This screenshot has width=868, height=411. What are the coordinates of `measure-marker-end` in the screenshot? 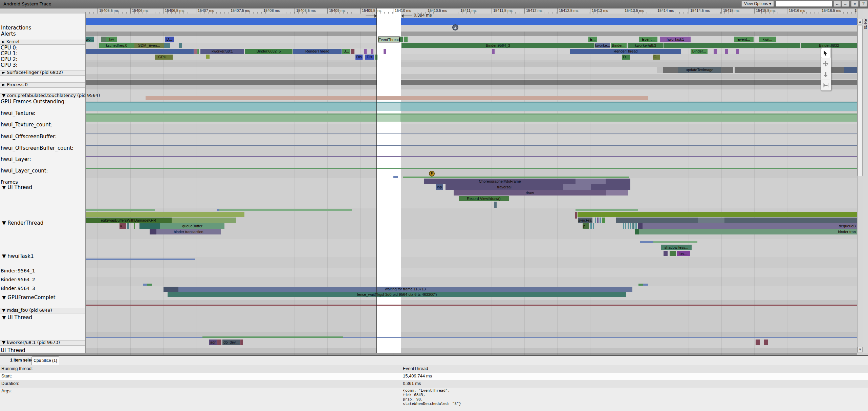 It's located at (401, 181).